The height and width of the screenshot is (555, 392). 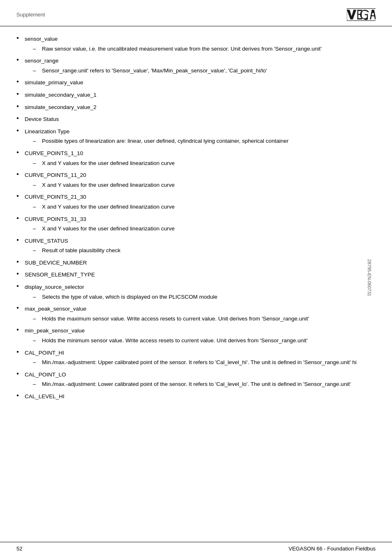 What do you see at coordinates (196, 107) in the screenshot?
I see `list-item-simulate_secondary_value_2: simulate_secondary_value_2` at bounding box center [196, 107].